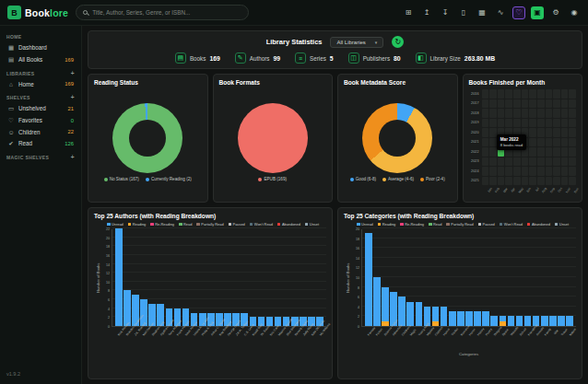  I want to click on download-icon: ↧, so click(445, 13).